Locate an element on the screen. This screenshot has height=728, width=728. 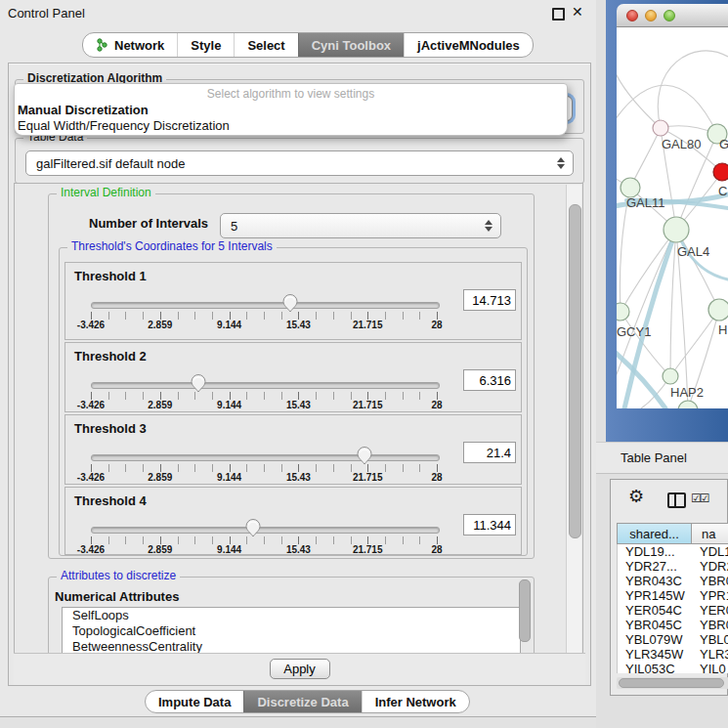
threshold-label: Threshold 3 is located at coordinates (110, 428).